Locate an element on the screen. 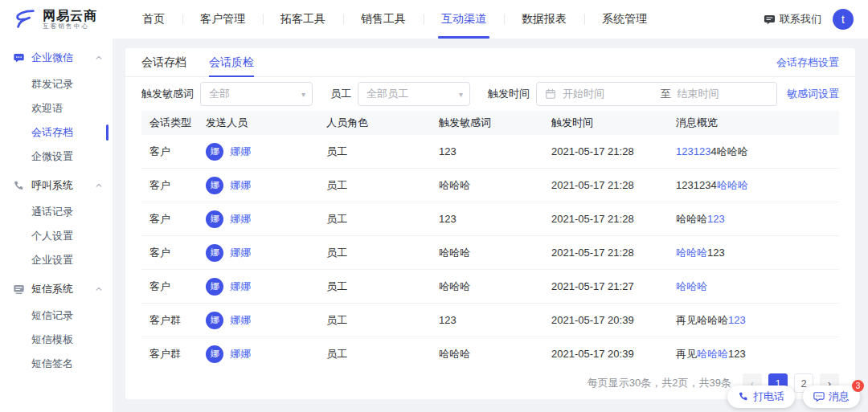  sidebar-item: 个人设置 is located at coordinates (56, 236).